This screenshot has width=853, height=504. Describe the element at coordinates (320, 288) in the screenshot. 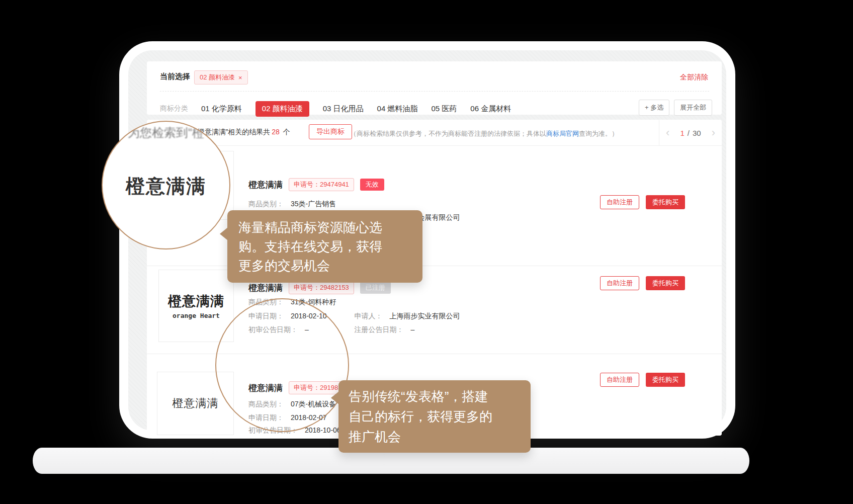

I see `trademark-title-row: 橙意满满 申请号：29482153 已注册` at that location.